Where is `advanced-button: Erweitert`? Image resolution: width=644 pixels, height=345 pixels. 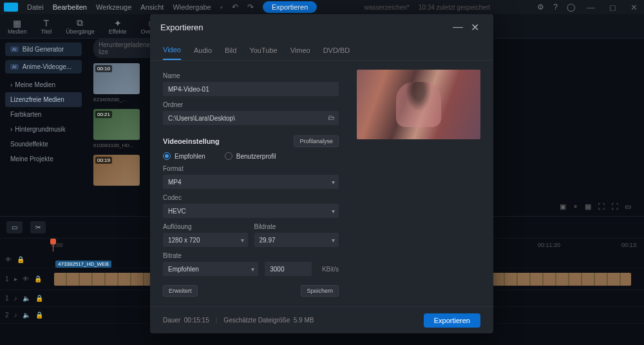 advanced-button: Erweitert is located at coordinates (180, 291).